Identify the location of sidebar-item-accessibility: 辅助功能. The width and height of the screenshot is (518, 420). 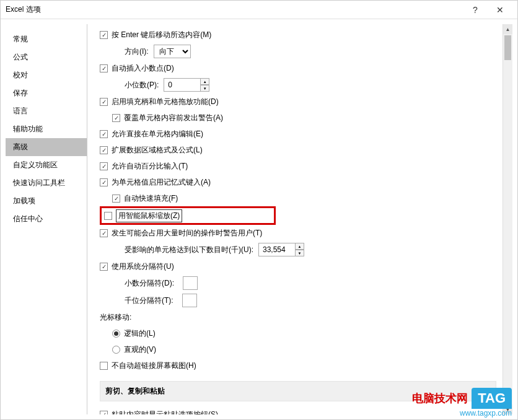
(46, 129).